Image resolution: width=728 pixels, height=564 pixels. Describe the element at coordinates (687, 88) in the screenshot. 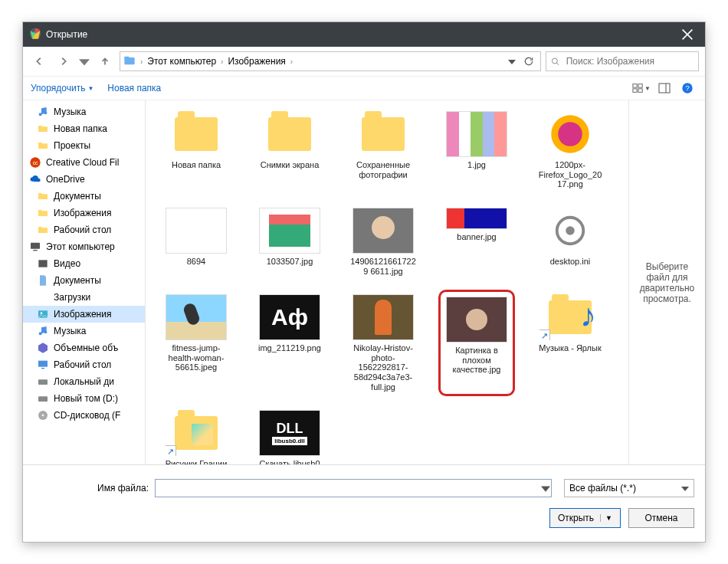

I see `help-button: ?` at that location.